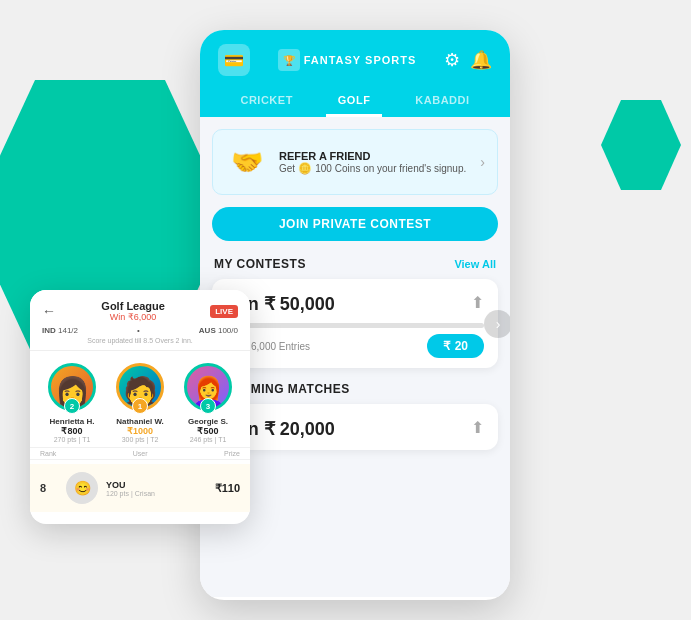  Describe the element at coordinates (372, 156) in the screenshot. I see `refer-title: REFER A FRIEND` at that location.